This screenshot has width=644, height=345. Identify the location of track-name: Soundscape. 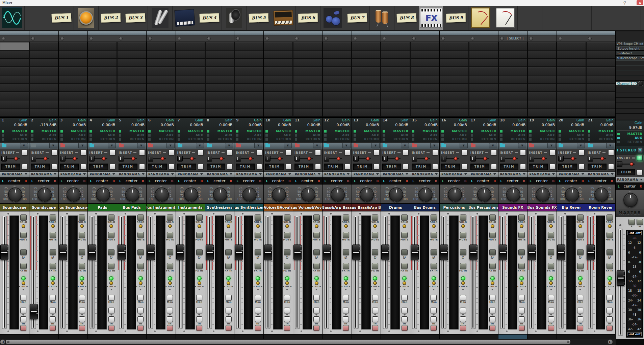
(15, 207).